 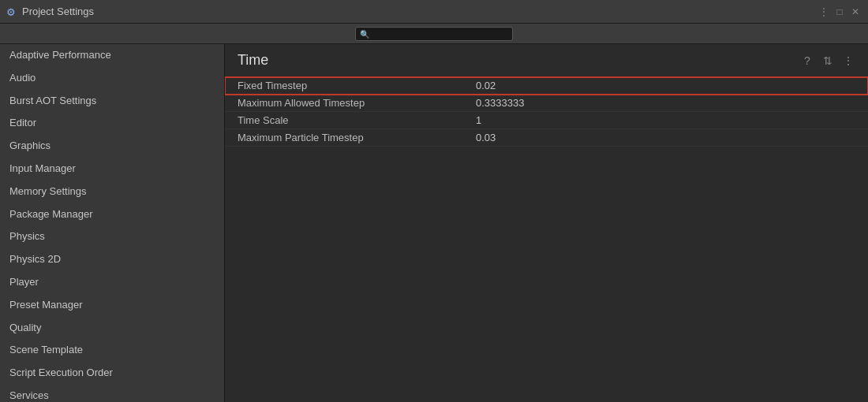 What do you see at coordinates (546, 121) in the screenshot?
I see `settings-row: Time Scale1` at bounding box center [546, 121].